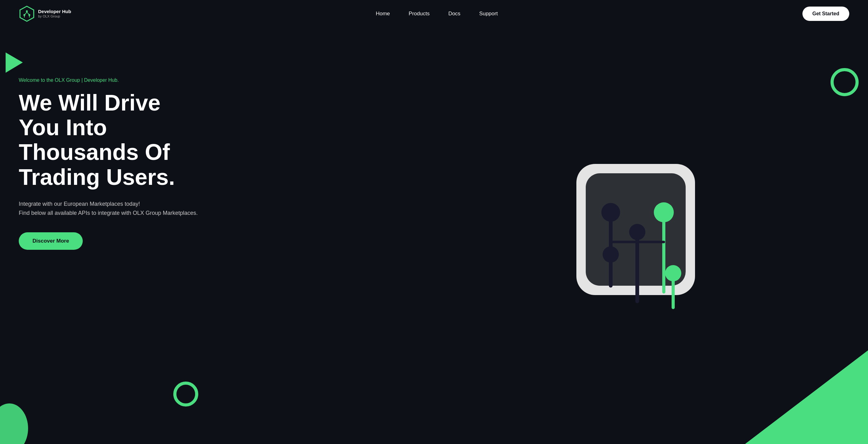  What do you see at coordinates (51, 241) in the screenshot?
I see `discover-more-button: Discover More` at bounding box center [51, 241].